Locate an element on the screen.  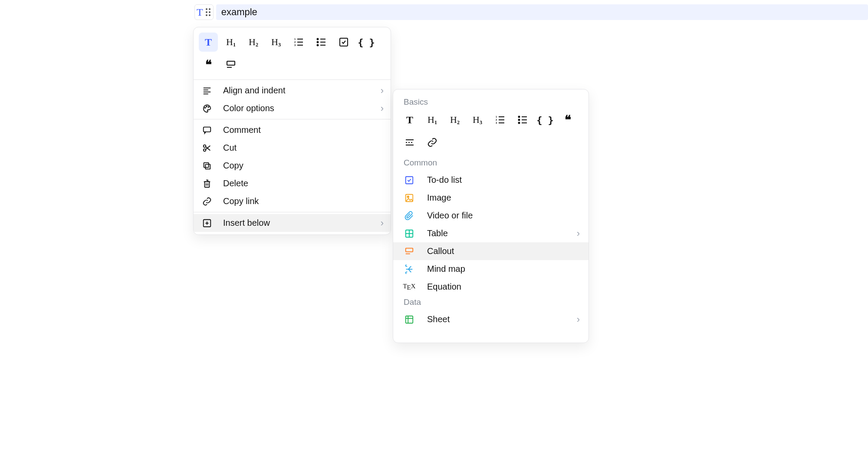
tex-icon: TEX is located at coordinates (409, 287).